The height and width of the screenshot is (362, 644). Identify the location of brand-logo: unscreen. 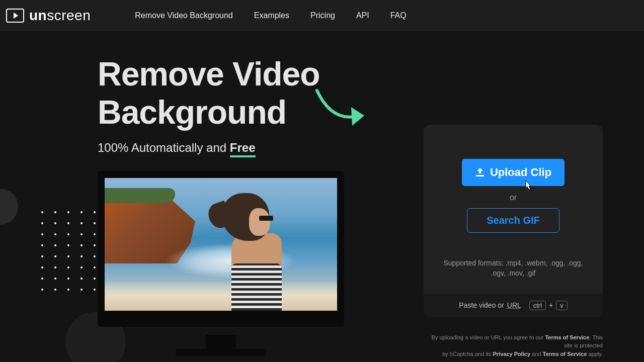
(48, 16).